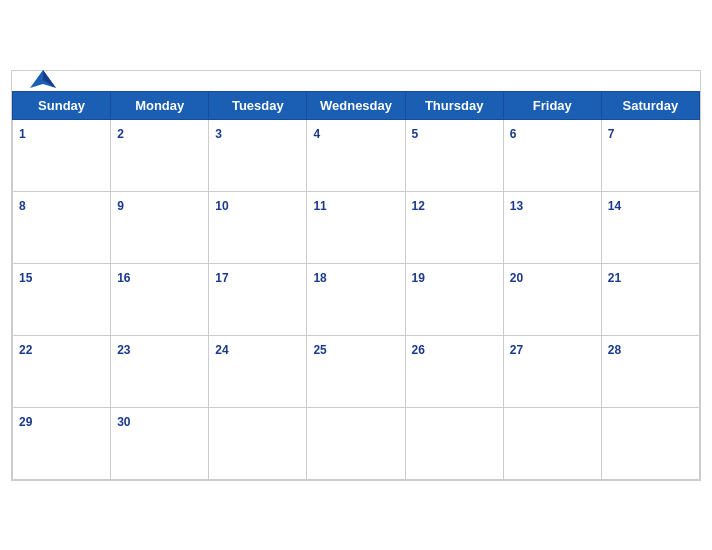  I want to click on day-number: 14, so click(614, 206).